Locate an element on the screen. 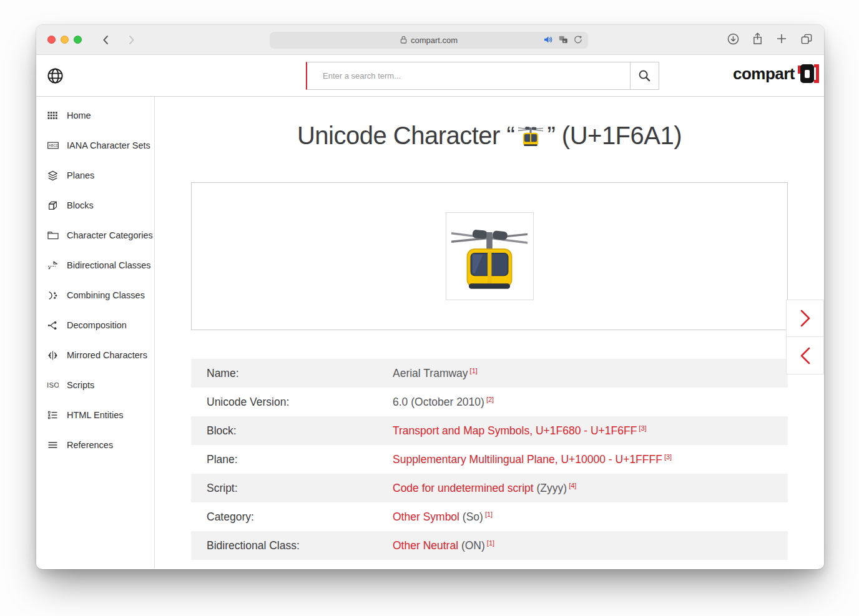 This screenshot has height=616, width=859. compart-logo-text: compart is located at coordinates (764, 74).